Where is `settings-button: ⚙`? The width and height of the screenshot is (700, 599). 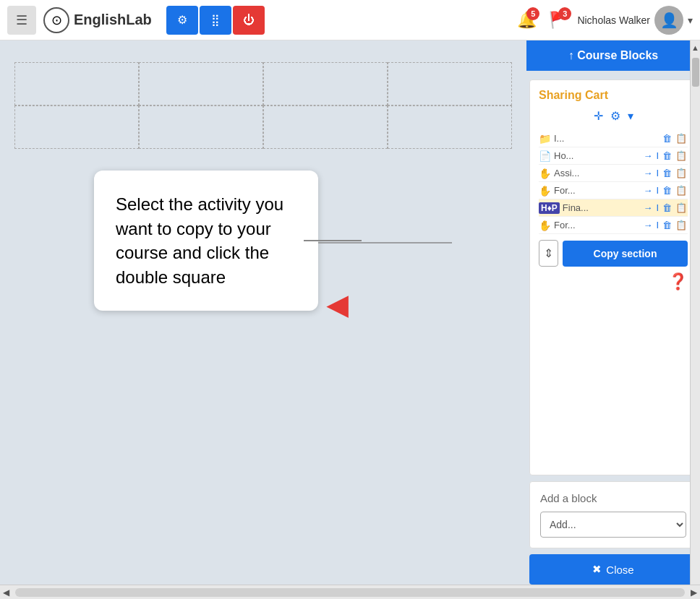 settings-button: ⚙ is located at coordinates (182, 20).